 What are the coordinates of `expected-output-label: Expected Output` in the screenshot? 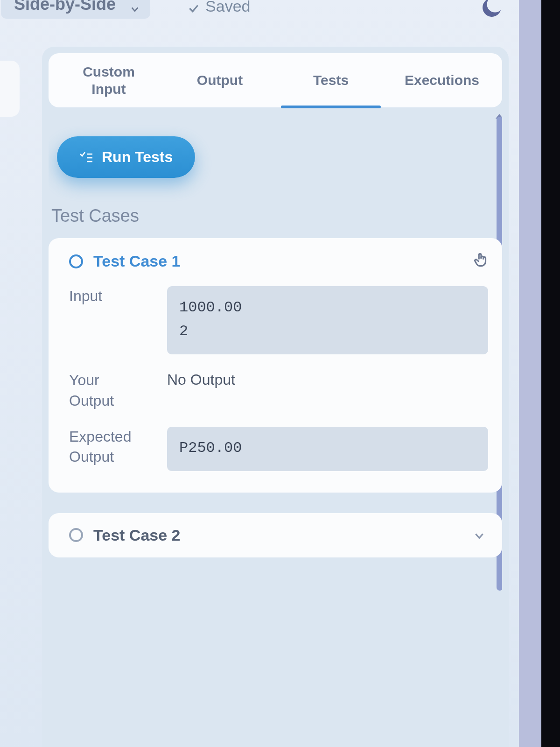 It's located at (111, 447).